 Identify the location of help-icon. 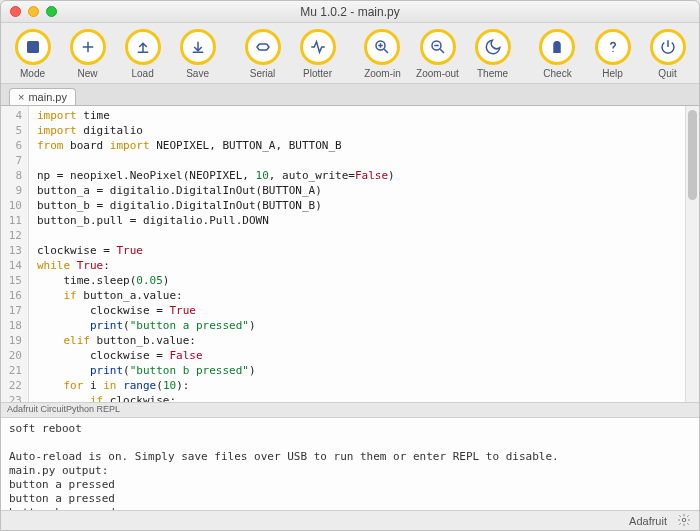
(613, 47).